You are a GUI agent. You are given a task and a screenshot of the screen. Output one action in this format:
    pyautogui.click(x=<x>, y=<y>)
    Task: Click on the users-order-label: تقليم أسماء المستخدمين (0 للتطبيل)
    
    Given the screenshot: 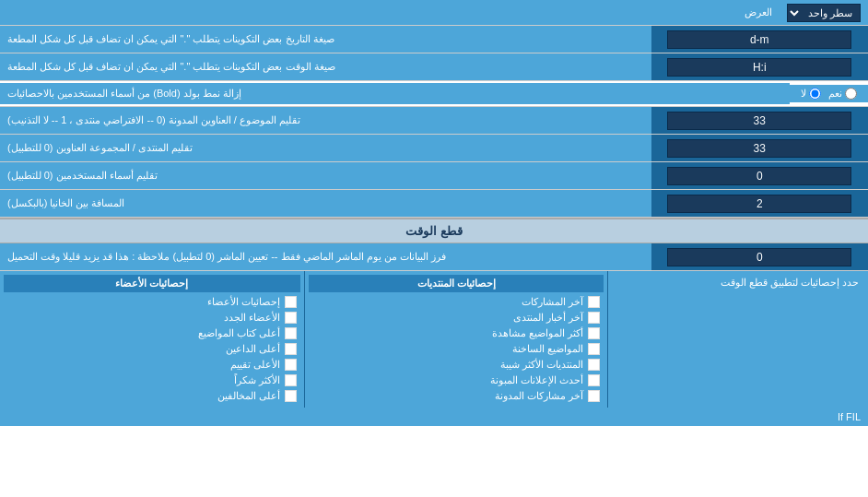 What is the action you would take?
    pyautogui.click(x=326, y=175)
    